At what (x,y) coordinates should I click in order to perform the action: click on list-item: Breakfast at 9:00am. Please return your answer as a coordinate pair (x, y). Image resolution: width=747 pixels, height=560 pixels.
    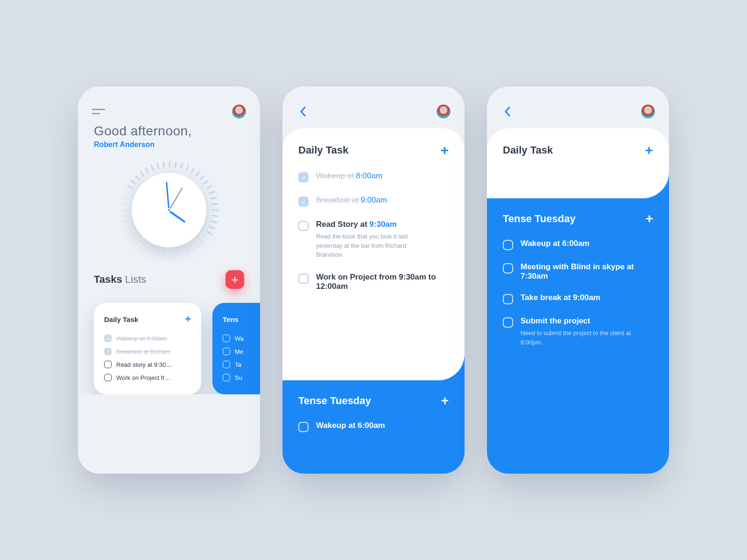
    Looking at the image, I should click on (148, 351).